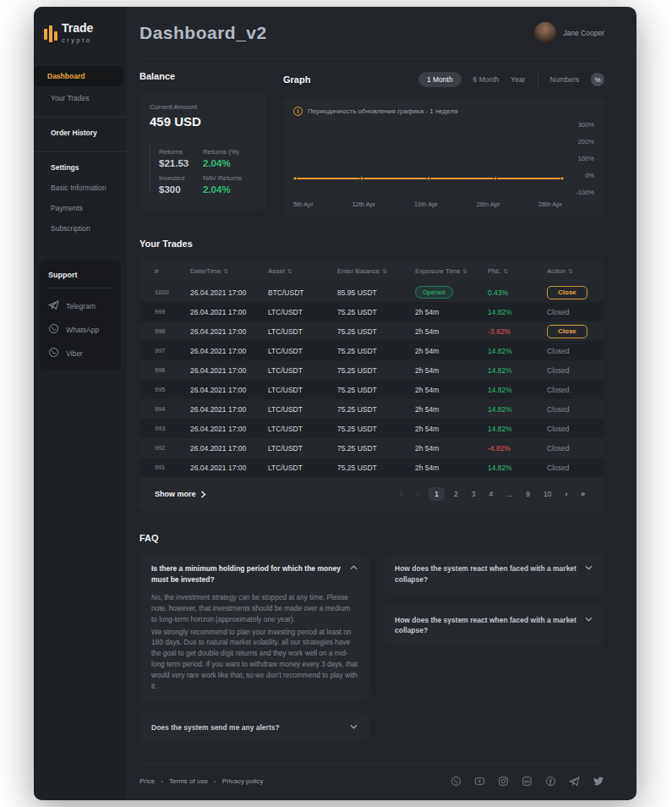 The width and height of the screenshot is (672, 807). Describe the element at coordinates (303, 205) in the screenshot. I see `x-axis-label: 5th Apr` at that location.